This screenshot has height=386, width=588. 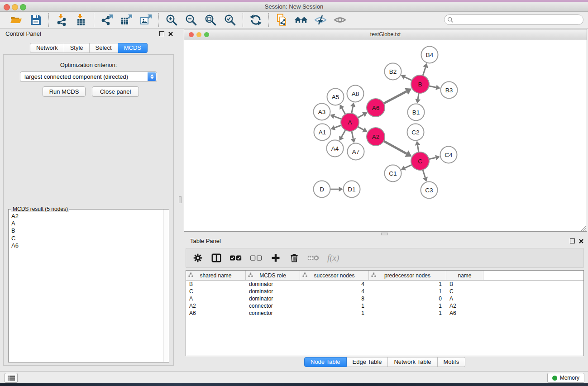 I want to click on run-mcds-button: Run MCDS, so click(x=64, y=91).